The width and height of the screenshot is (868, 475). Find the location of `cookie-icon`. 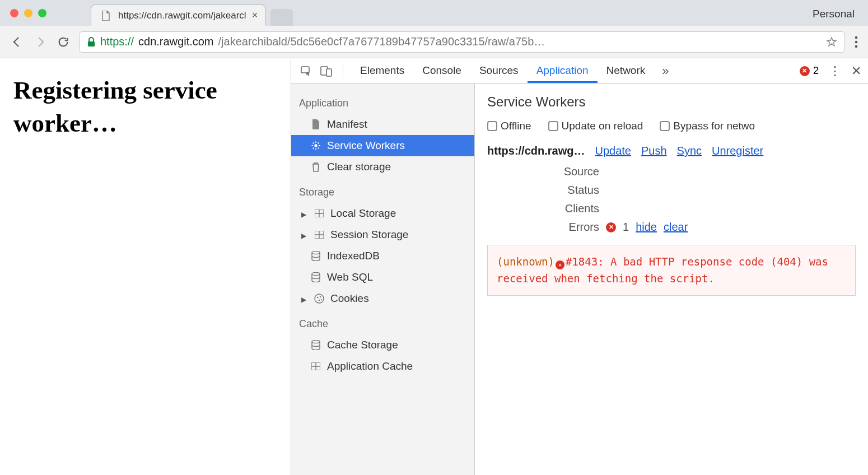

cookie-icon is located at coordinates (319, 299).